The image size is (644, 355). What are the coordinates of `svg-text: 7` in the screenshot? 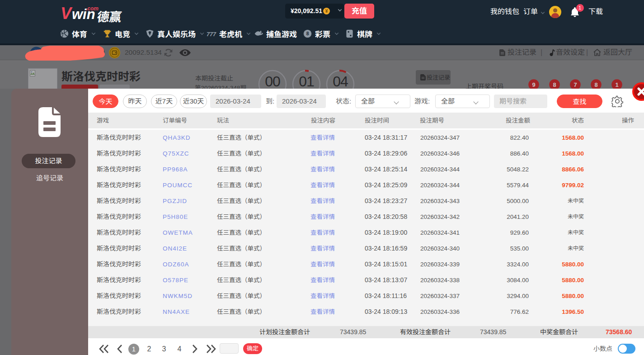 It's located at (575, 85).